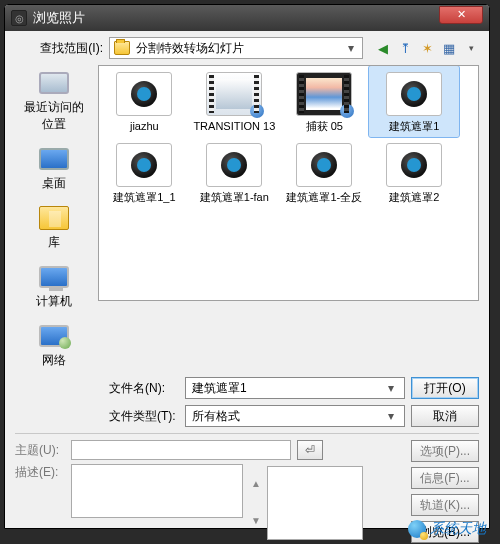 The image size is (500, 544). What do you see at coordinates (324, 198) in the screenshot?
I see `file-name-label: 建筑遮罩1-全反` at bounding box center [324, 198].